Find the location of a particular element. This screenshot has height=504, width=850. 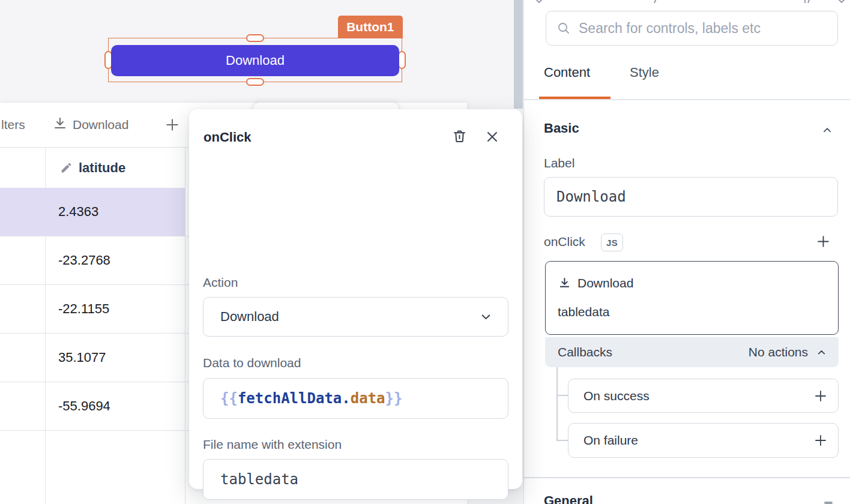

column-header-latitude: latitude is located at coordinates (92, 168).